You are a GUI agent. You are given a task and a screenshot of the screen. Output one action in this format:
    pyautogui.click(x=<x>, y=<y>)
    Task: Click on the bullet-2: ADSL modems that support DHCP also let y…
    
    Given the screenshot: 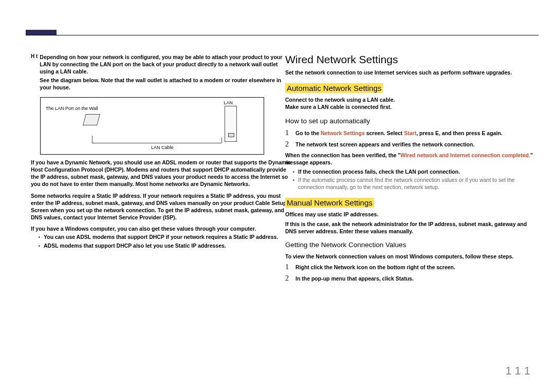 What is the action you would take?
    pyautogui.click(x=161, y=246)
    